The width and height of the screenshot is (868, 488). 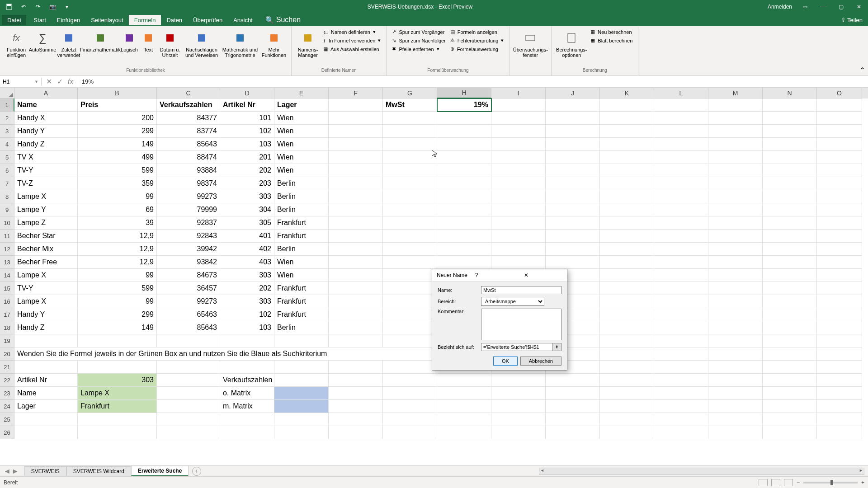 What do you see at coordinates (247, 328) in the screenshot?
I see `cell: 103` at bounding box center [247, 328].